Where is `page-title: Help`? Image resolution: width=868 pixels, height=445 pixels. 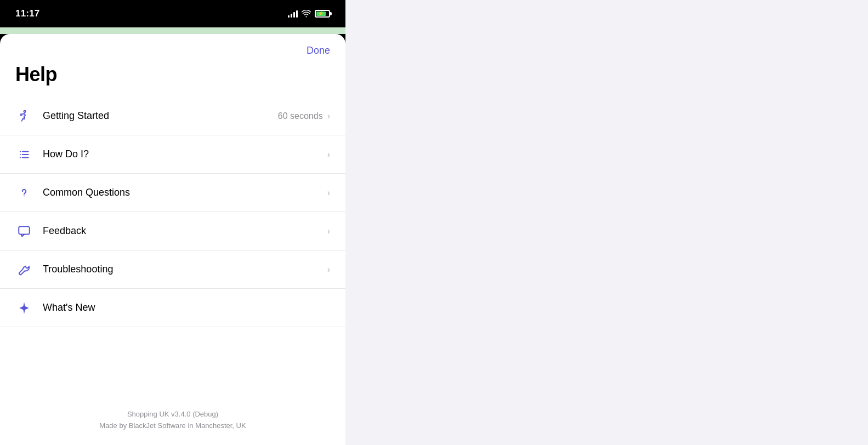 page-title: Help is located at coordinates (173, 77).